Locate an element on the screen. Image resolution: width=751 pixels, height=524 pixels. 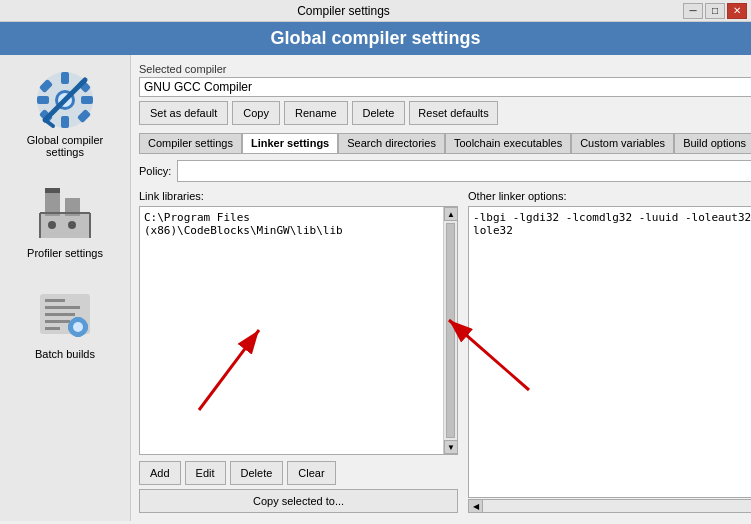
copy-selected-wrap: Copy selected to... is located at coordinates (298, 501).